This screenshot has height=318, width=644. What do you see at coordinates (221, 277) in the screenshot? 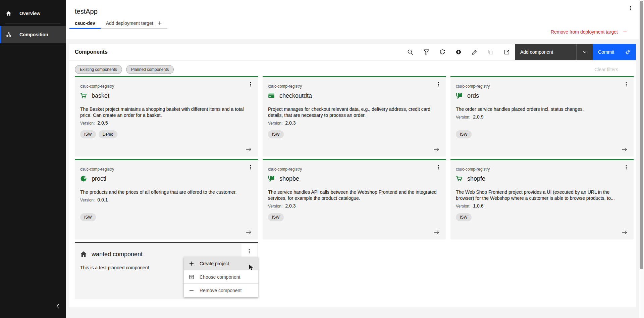
I see `card-overflow-context-menu: Create project Choose component Remove c…` at bounding box center [221, 277].